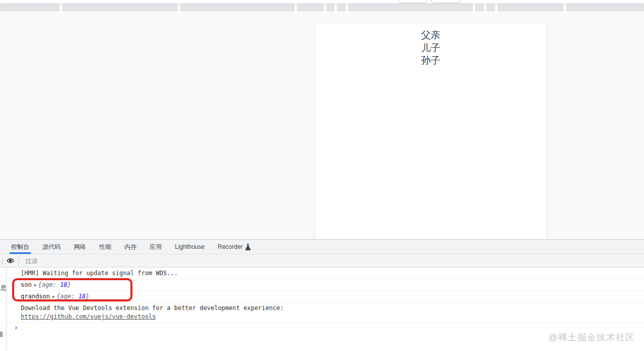 The height and width of the screenshot is (351, 644). What do you see at coordinates (20, 247) in the screenshot?
I see `tab-console-label: 控制台` at bounding box center [20, 247].